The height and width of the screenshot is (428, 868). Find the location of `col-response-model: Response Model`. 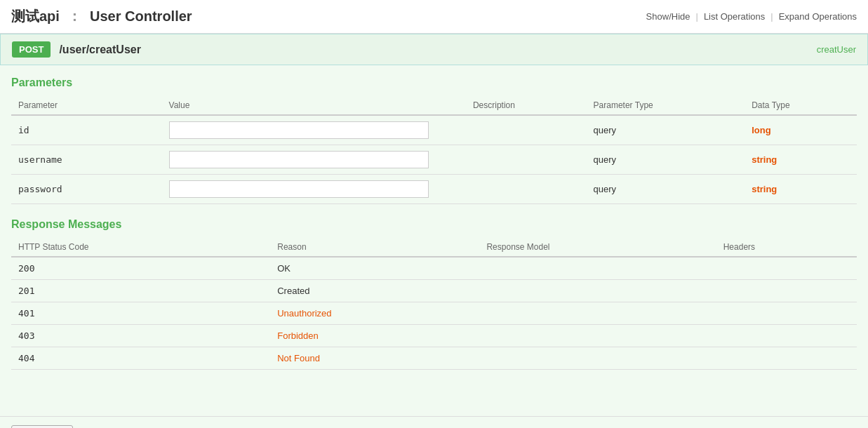

col-response-model: Response Model is located at coordinates (598, 247).